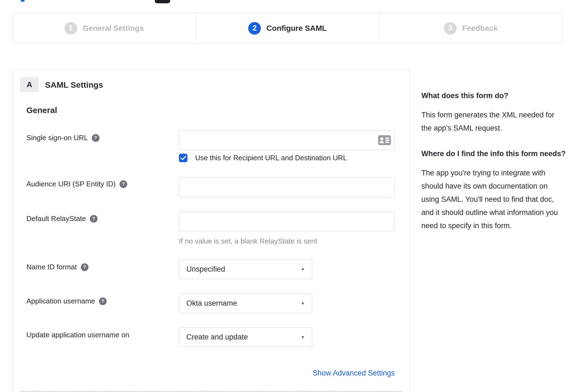 Image resolution: width=575 pixels, height=392 pixels. I want to click on app-username-label-row: Application username ?, so click(67, 301).